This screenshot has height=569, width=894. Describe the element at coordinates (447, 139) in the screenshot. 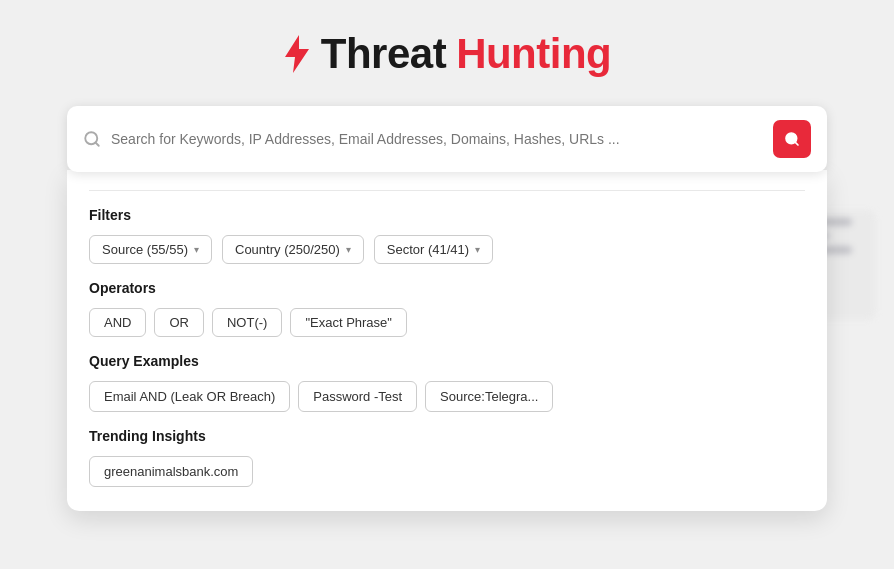

I see `search-bar` at that location.